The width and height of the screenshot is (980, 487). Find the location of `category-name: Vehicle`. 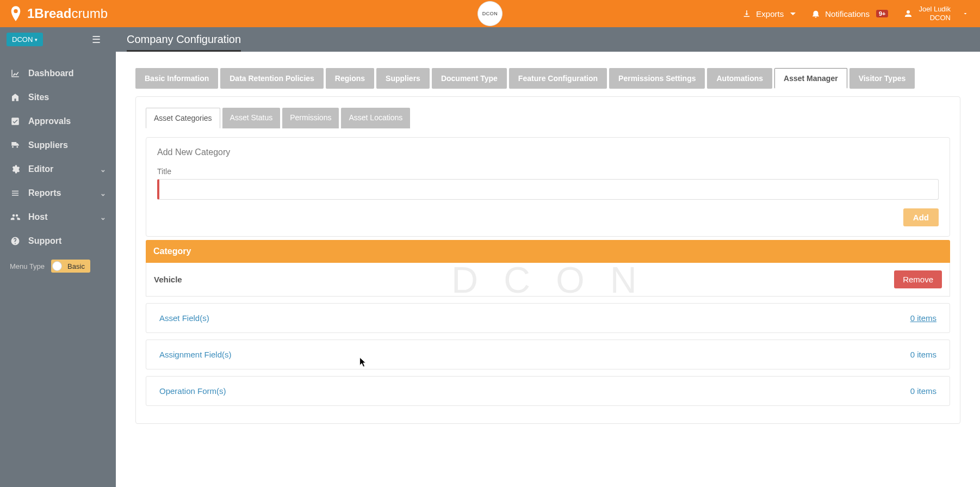

category-name: Vehicle is located at coordinates (168, 280).